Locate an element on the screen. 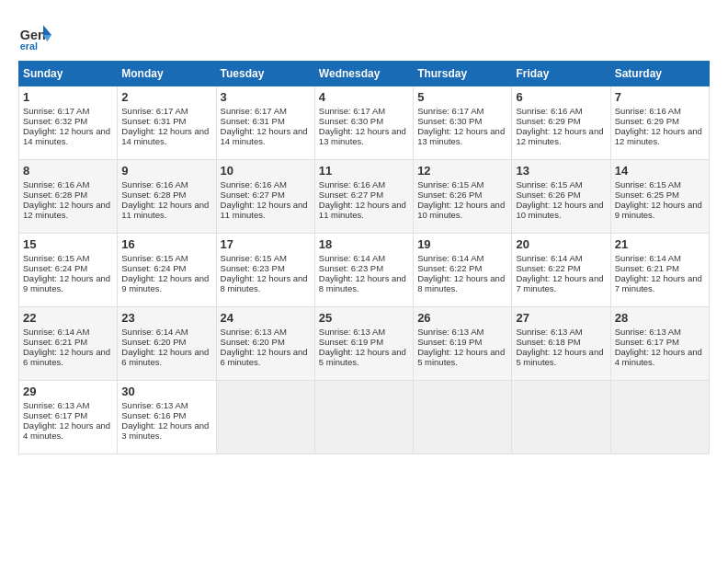 This screenshot has height=563, width=728. calendar-day-1: 1Sunrise: 6:17 AMSunset: 6:32 PMDaylight… is located at coordinates (68, 123).